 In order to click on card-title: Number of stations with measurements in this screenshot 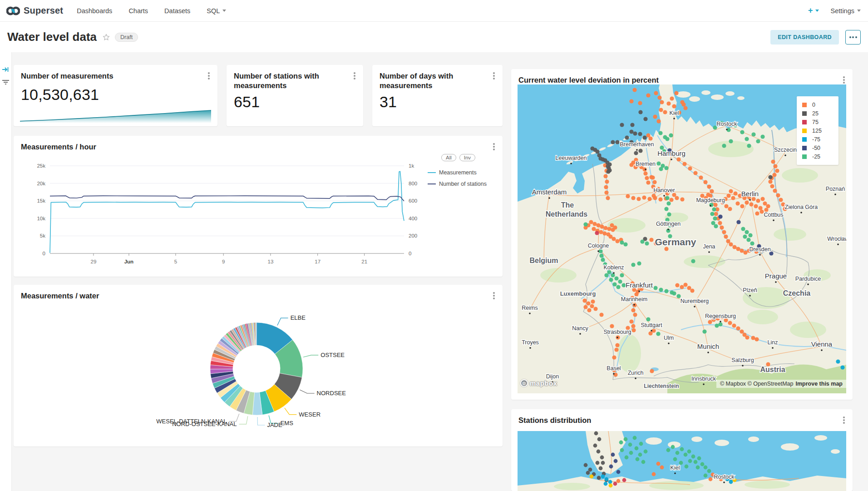, I will do `click(299, 81)`.